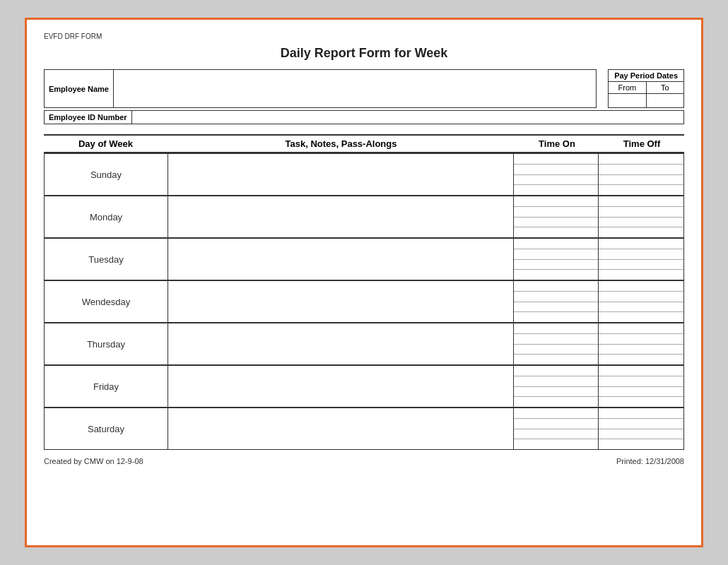 The height and width of the screenshot is (565, 728). Describe the element at coordinates (364, 461) in the screenshot. I see `footer: Created by CMW on 12-9-08 Printed: 12/31…` at that location.